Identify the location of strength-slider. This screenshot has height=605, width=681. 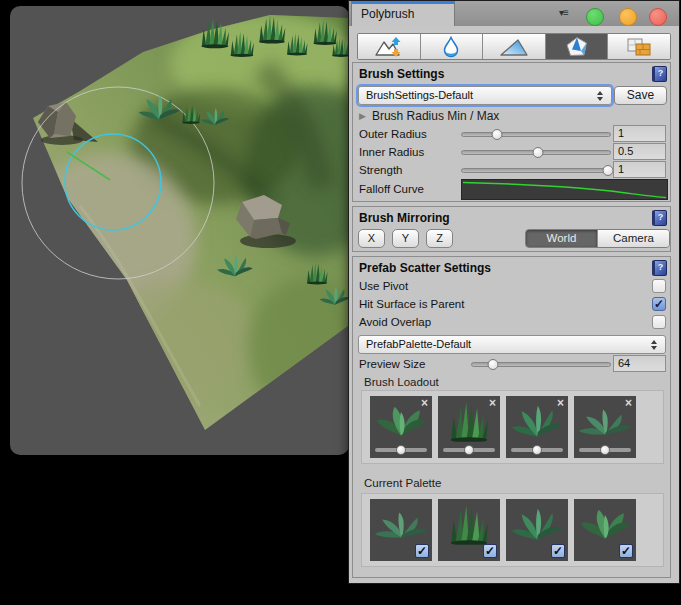
(536, 170).